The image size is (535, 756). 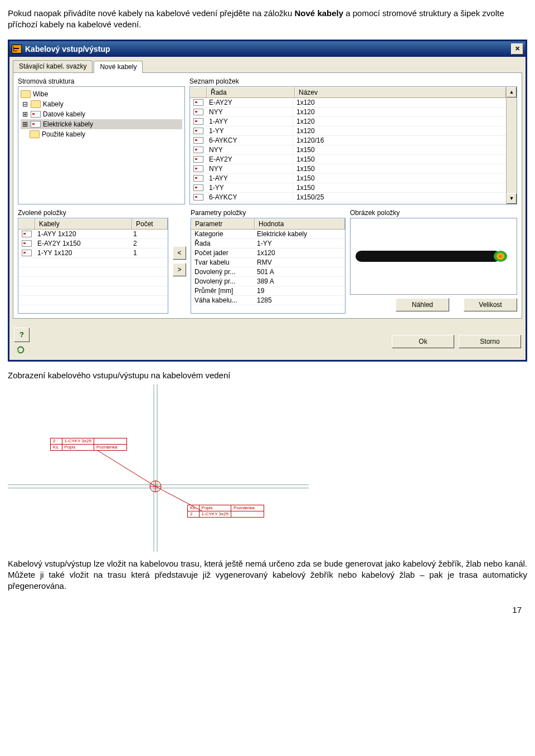 What do you see at coordinates (268, 342) in the screenshot?
I see `dialog-button-bar: ? Ok Storno` at bounding box center [268, 342].